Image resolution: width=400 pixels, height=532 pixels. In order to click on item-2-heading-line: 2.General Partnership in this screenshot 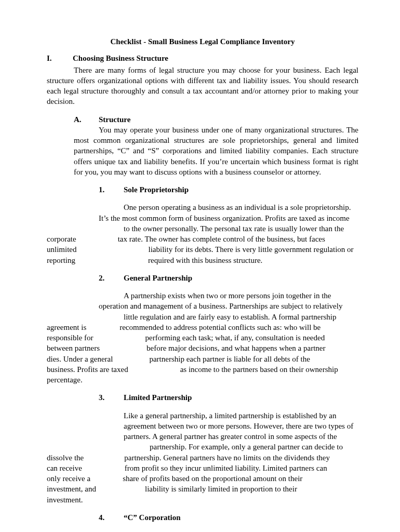, I will do `click(229, 278)`.